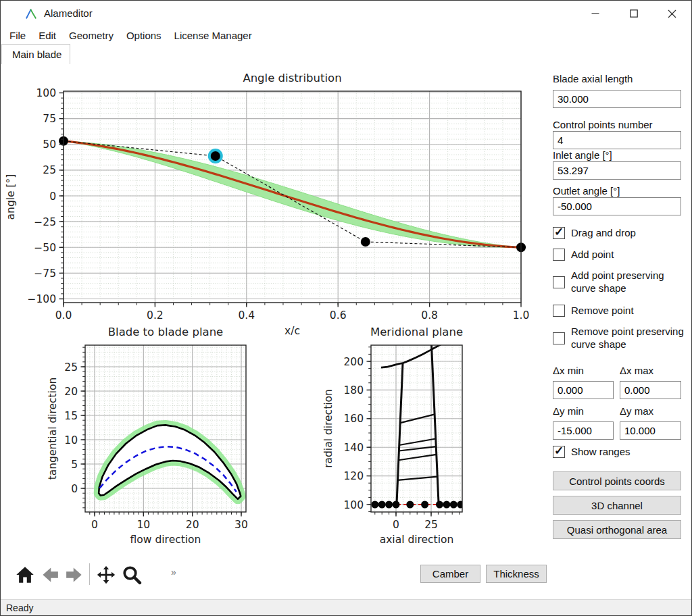 Image resolution: width=692 pixels, height=616 pixels. I want to click on svg-text: −25, so click(45, 222).